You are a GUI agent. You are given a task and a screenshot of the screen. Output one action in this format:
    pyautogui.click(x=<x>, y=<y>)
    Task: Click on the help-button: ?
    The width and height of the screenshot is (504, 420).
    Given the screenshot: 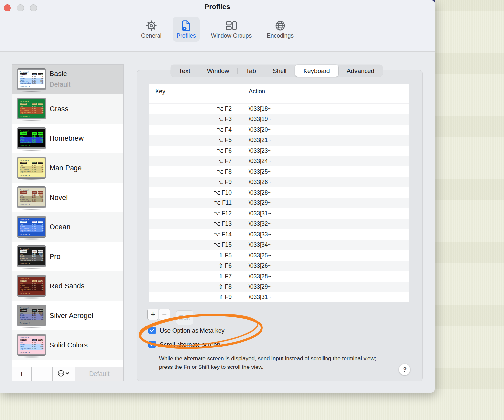 What is the action you would take?
    pyautogui.click(x=405, y=369)
    